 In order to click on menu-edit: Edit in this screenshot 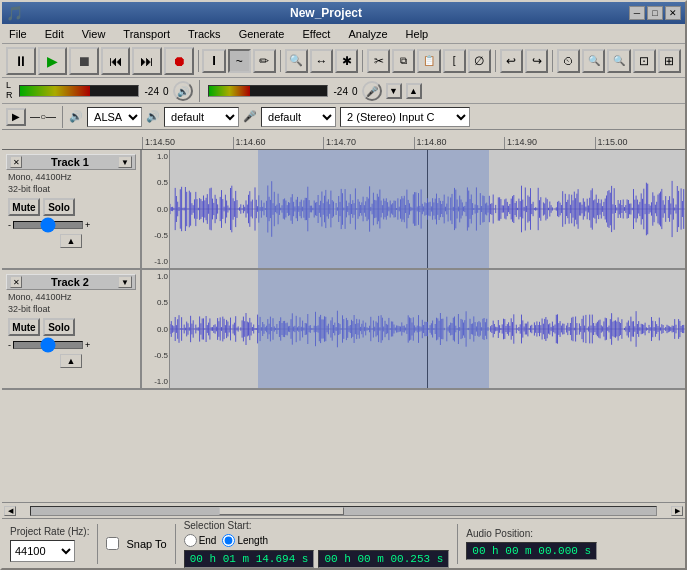, I will do `click(54, 34)`.